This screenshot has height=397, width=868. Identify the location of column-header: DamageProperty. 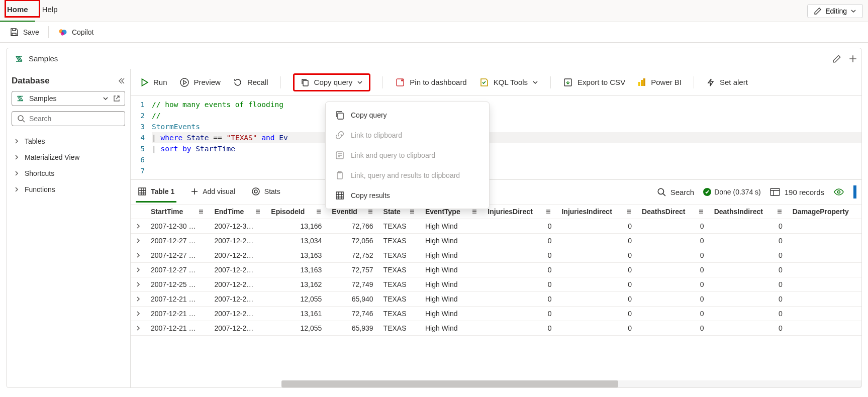
(824, 212).